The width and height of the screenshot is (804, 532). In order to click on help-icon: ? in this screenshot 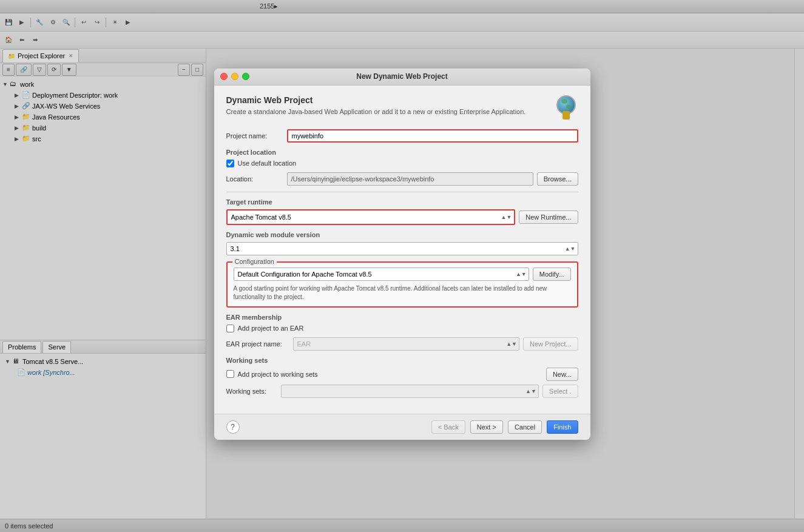, I will do `click(233, 427)`.